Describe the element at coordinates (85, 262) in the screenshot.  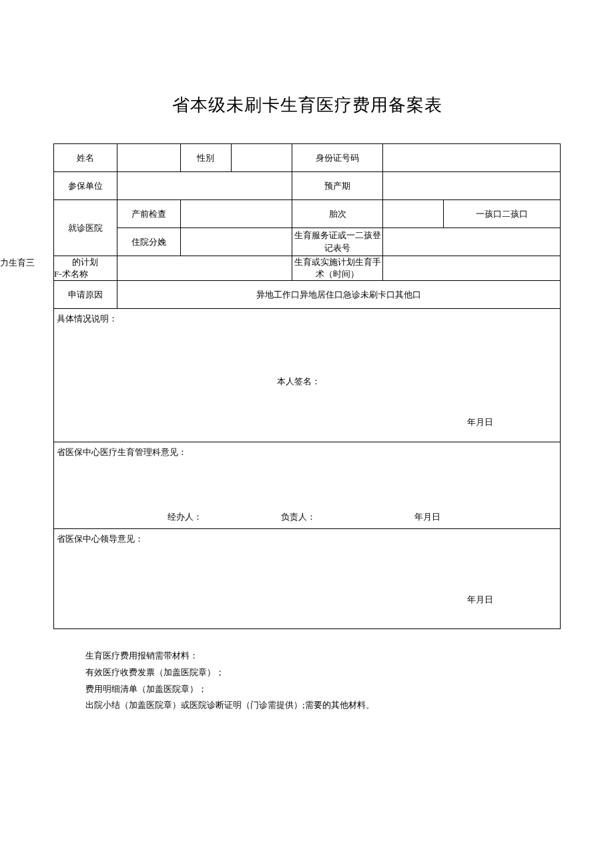
I see `plan-label-text: 的计划` at that location.